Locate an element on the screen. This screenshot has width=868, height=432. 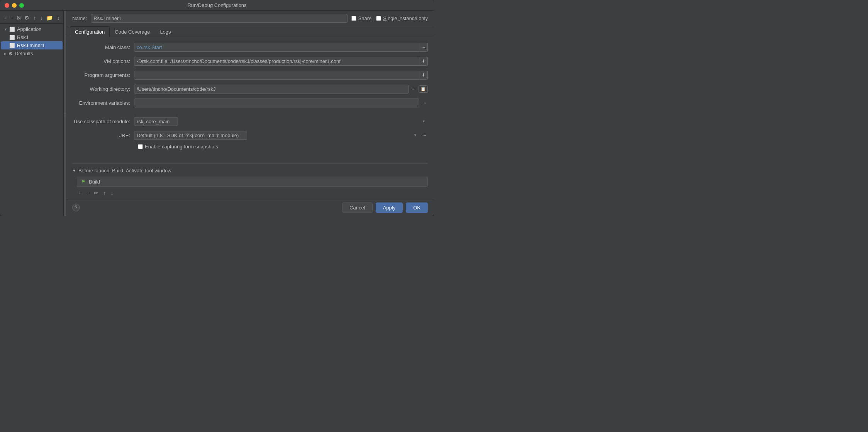
arrow-down-icon: ▼ is located at coordinates (5, 29).